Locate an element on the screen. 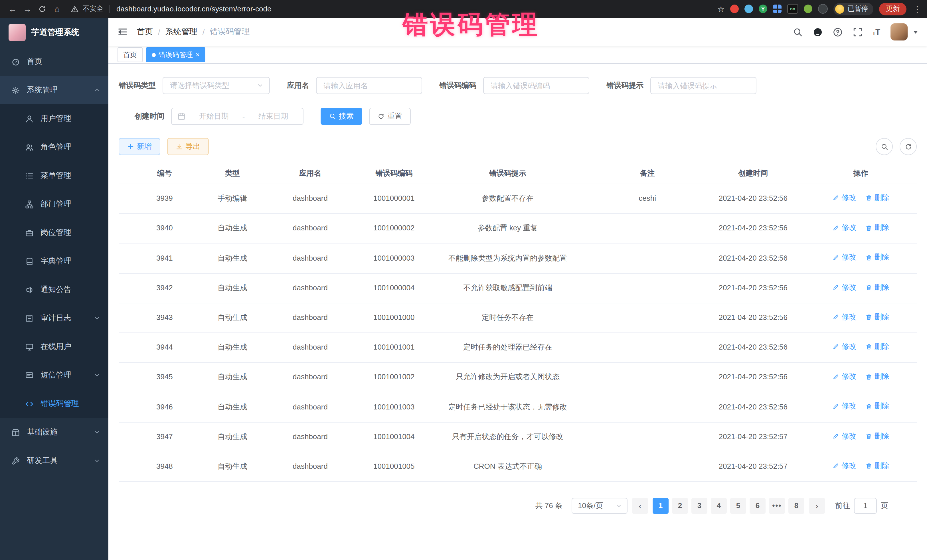 The image size is (927, 560). breadcrumb-system-mgmt: 系统管理 is located at coordinates (181, 32).